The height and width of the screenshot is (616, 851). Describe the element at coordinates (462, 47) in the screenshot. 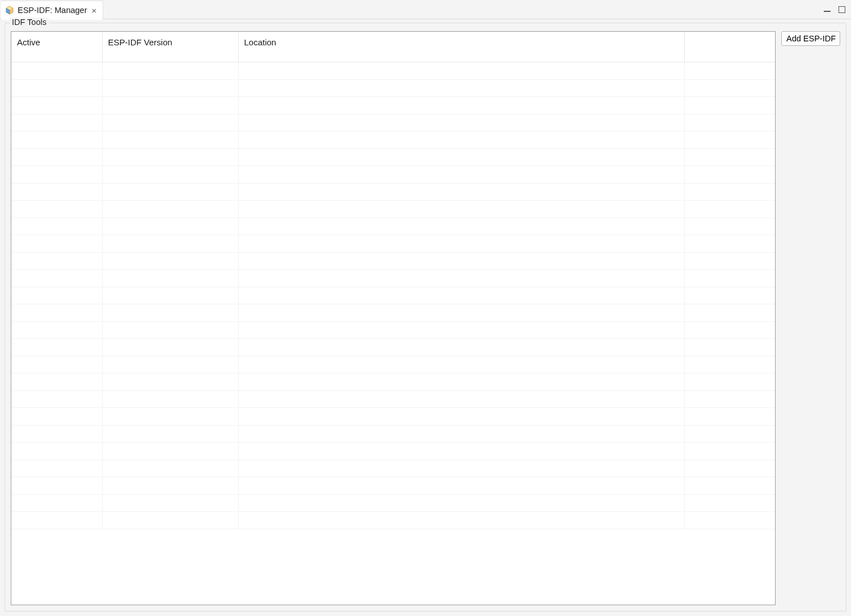

I see `column-header-location: Location` at that location.